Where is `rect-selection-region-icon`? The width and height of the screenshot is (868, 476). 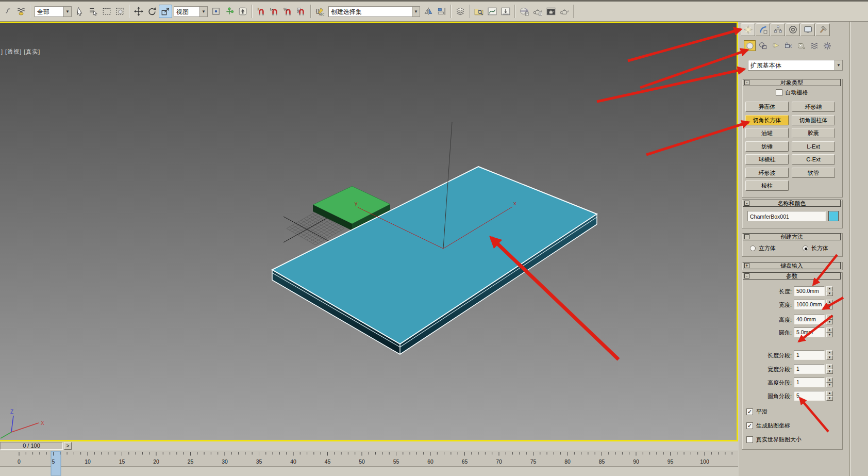
rect-selection-region-icon is located at coordinates (107, 11).